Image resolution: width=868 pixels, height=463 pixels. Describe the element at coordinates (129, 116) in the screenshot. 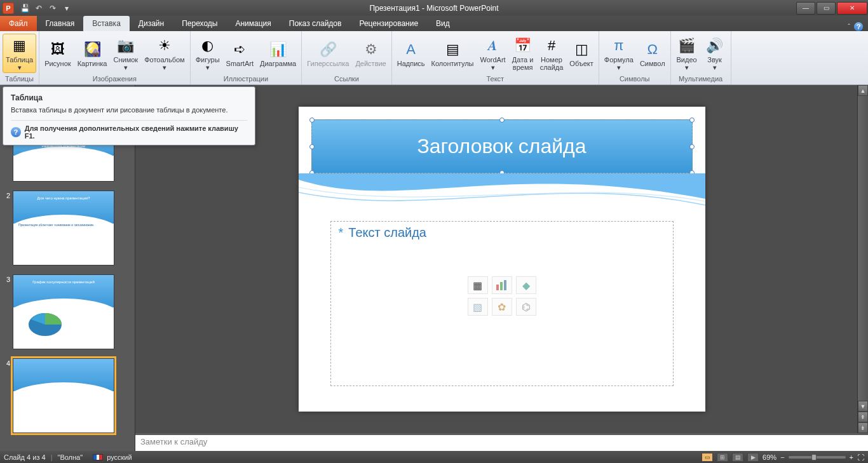

I see `tooltip: Таблица Вставка таблицы в документ или р…` at that location.